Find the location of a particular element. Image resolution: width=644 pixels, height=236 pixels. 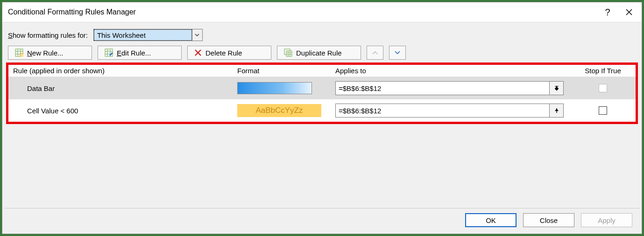

new-rule-icon is located at coordinates (19, 53).